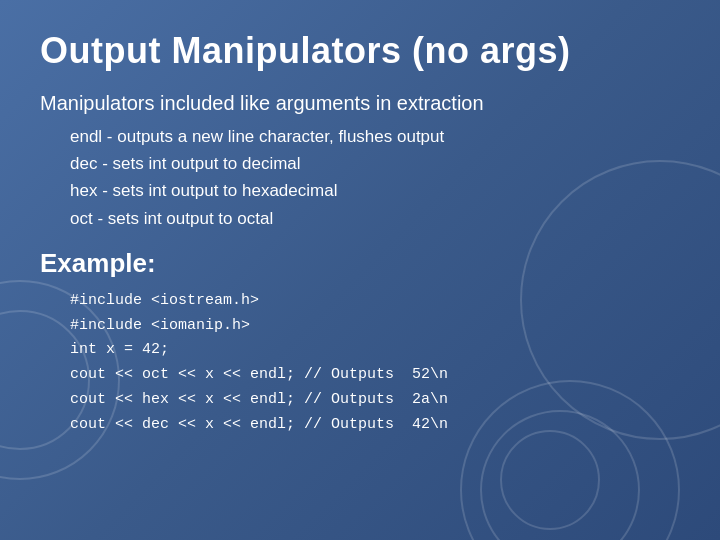  Describe the element at coordinates (375, 164) in the screenshot. I see `bullet-item-dec: dec - sets int output to decimal` at that location.